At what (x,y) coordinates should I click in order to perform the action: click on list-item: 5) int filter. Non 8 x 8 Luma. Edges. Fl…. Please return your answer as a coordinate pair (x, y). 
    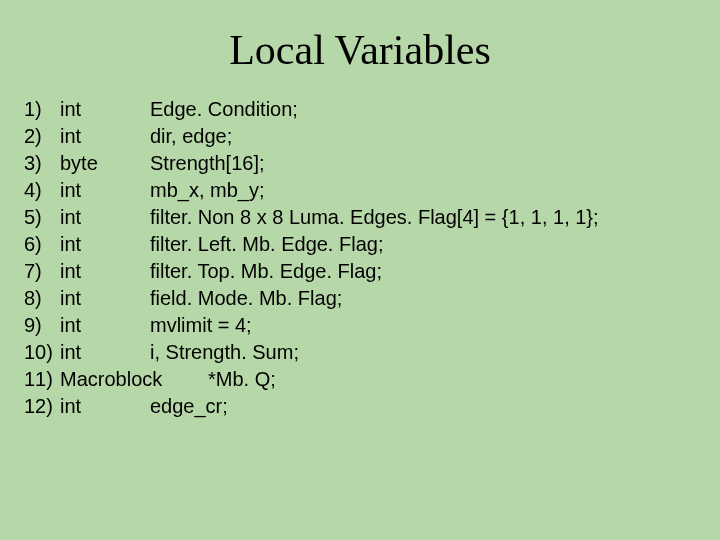
    Looking at the image, I should click on (360, 218).